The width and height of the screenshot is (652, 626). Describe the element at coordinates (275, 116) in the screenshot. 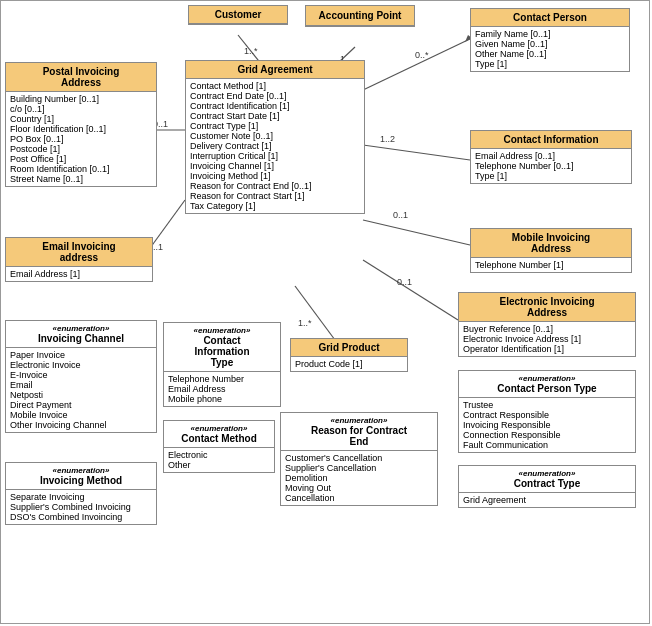

I see `ga-f4: Contract Start Date [1]` at that location.